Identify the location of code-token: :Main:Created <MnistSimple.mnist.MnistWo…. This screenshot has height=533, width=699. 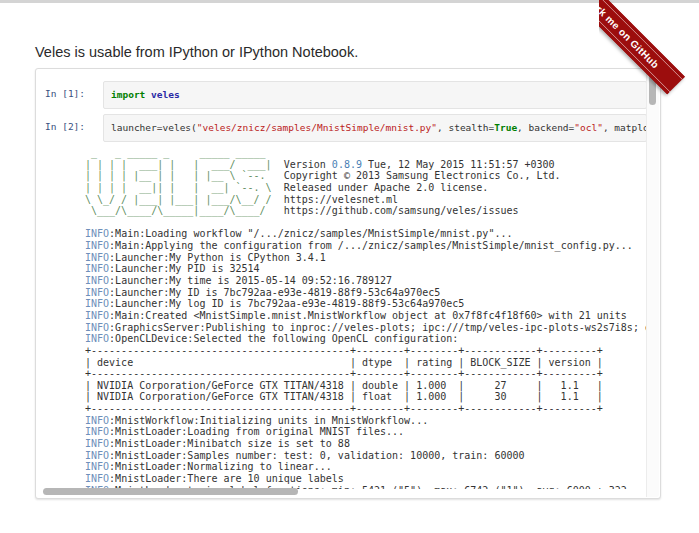
(368, 316).